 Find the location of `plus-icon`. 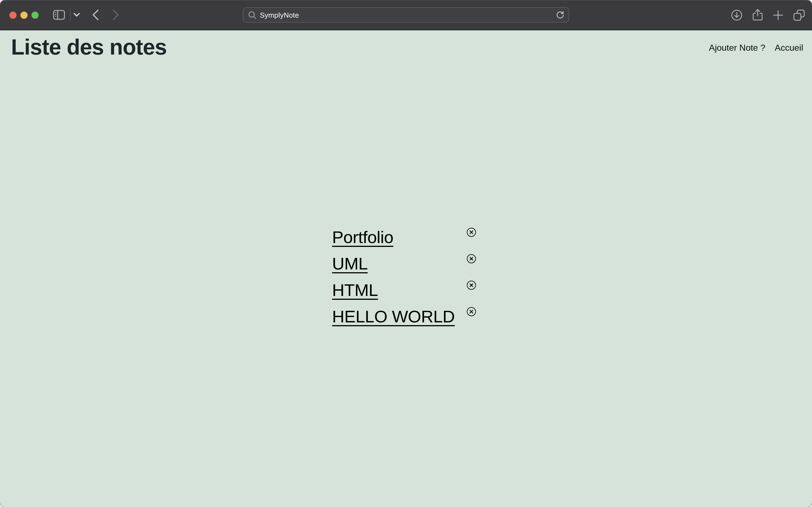

plus-icon is located at coordinates (778, 15).